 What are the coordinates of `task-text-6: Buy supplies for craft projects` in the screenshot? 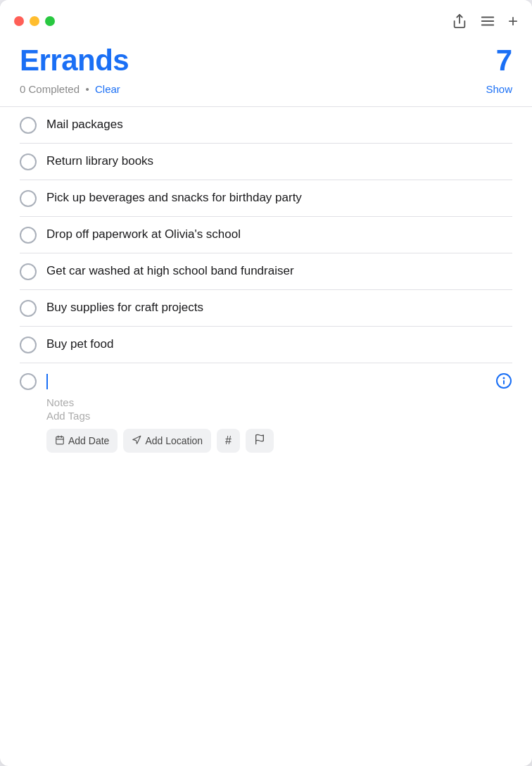 It's located at (279, 308).